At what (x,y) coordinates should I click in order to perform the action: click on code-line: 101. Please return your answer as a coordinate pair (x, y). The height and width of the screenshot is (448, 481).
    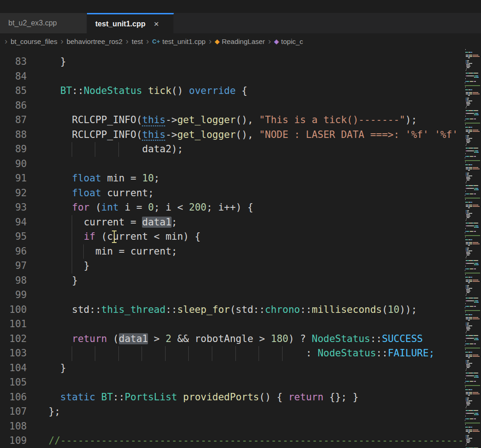
    Looking at the image, I should click on (232, 324).